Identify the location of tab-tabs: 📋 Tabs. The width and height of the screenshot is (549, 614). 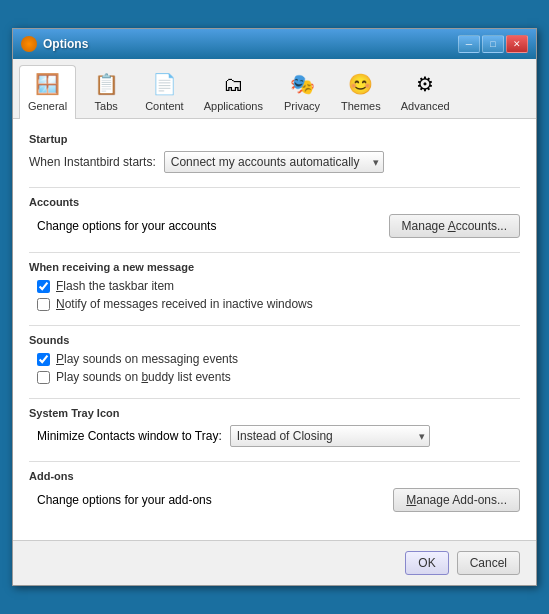
(106, 92).